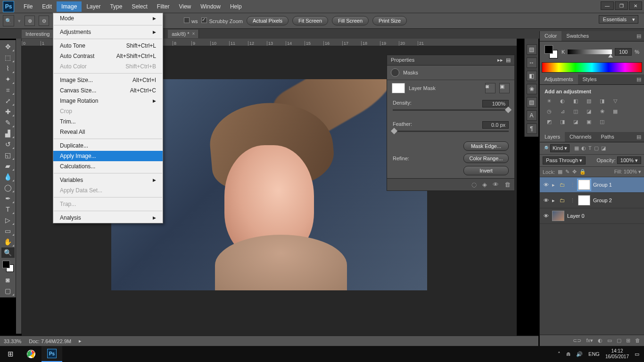  I want to click on menu-item-canvas-size: Canvas Size...Alt+Ctrl+C, so click(108, 90).